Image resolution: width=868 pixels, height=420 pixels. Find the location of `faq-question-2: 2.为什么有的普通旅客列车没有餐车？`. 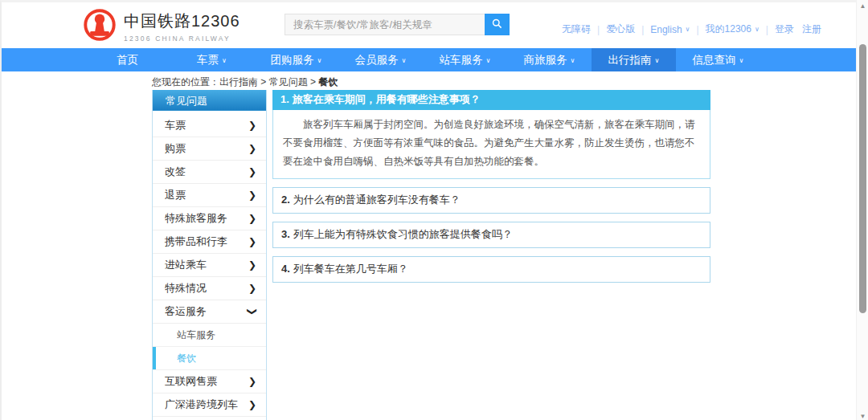

faq-question-2: 2.为什么有的普通旅客列车没有餐车？ is located at coordinates (492, 201).